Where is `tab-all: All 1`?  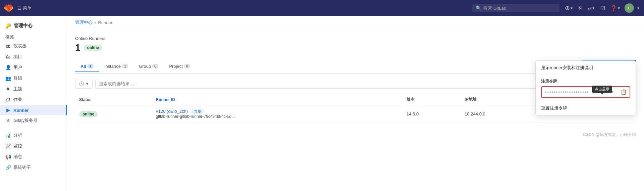
tab-all: All 1 is located at coordinates (87, 66).